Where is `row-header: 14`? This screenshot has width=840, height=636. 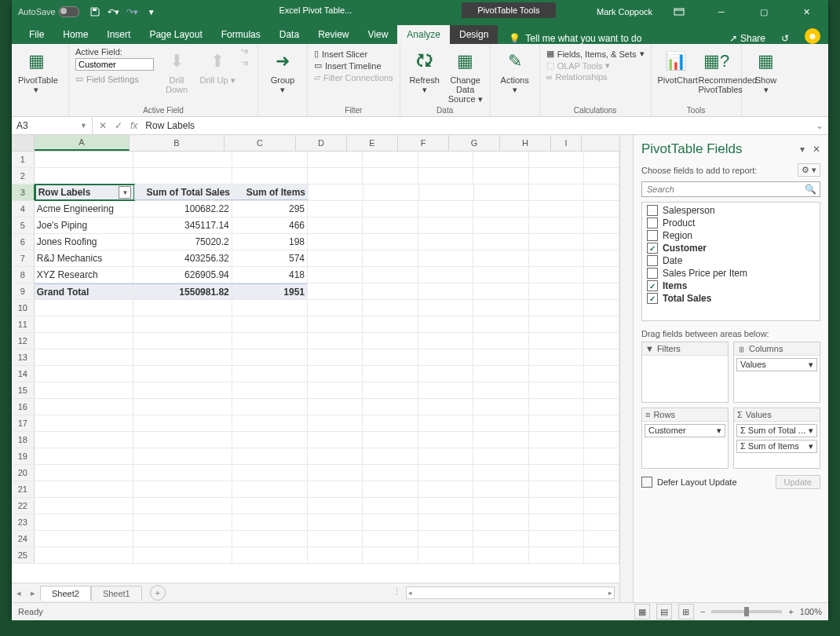 row-header: 14 is located at coordinates (24, 374).